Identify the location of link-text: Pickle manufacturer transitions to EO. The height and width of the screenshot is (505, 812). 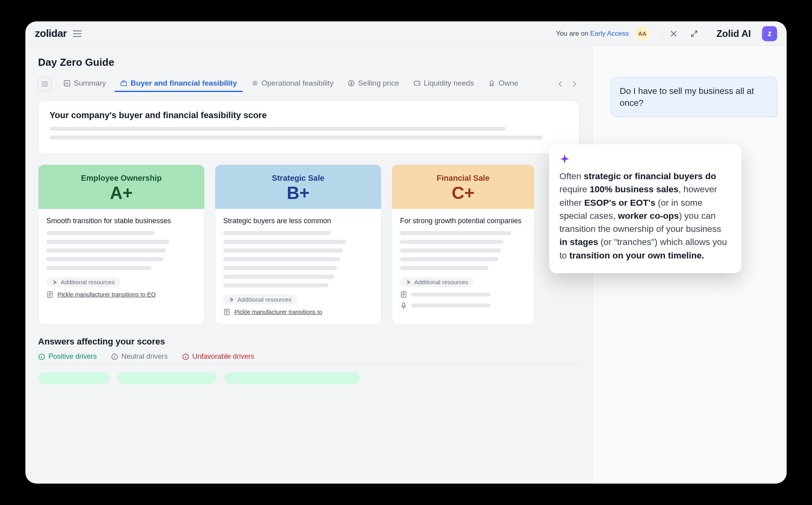
(107, 294).